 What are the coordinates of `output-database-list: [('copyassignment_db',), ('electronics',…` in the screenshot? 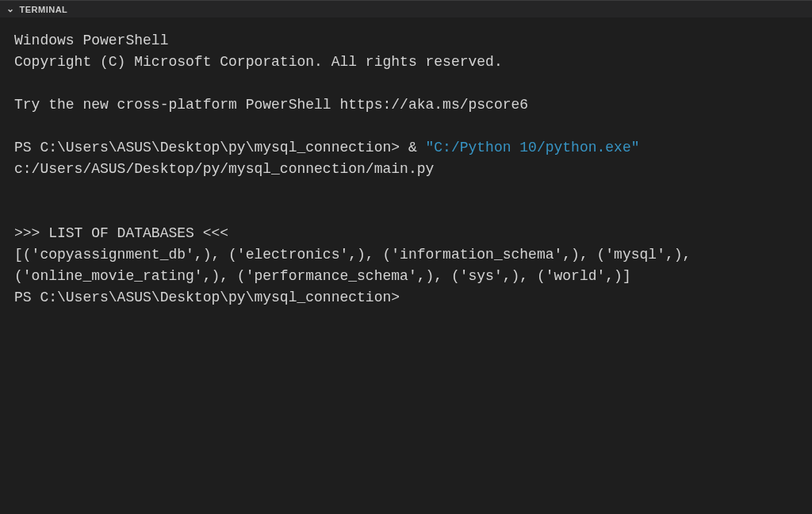 It's located at (357, 265).